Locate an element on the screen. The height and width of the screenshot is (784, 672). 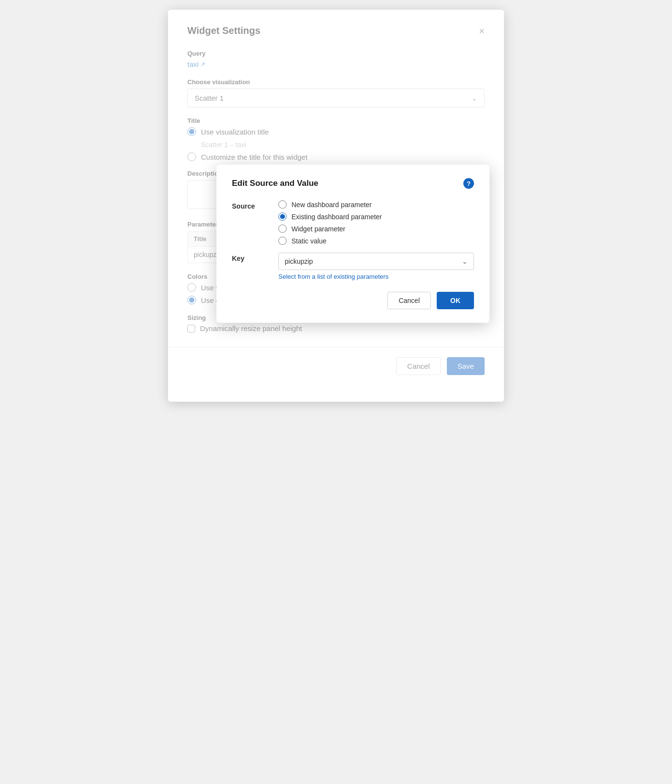
key-label: Key is located at coordinates (251, 266).